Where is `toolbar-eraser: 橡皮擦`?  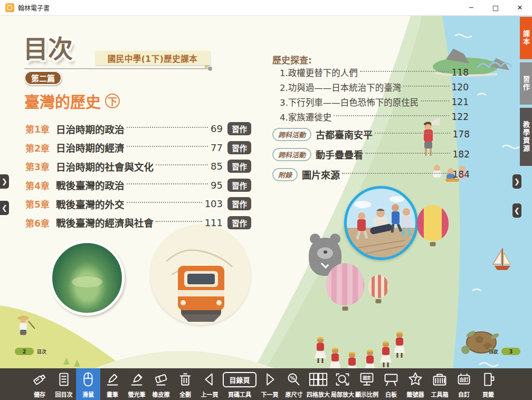 toolbar-eraser: 橡皮擦 is located at coordinates (161, 384).